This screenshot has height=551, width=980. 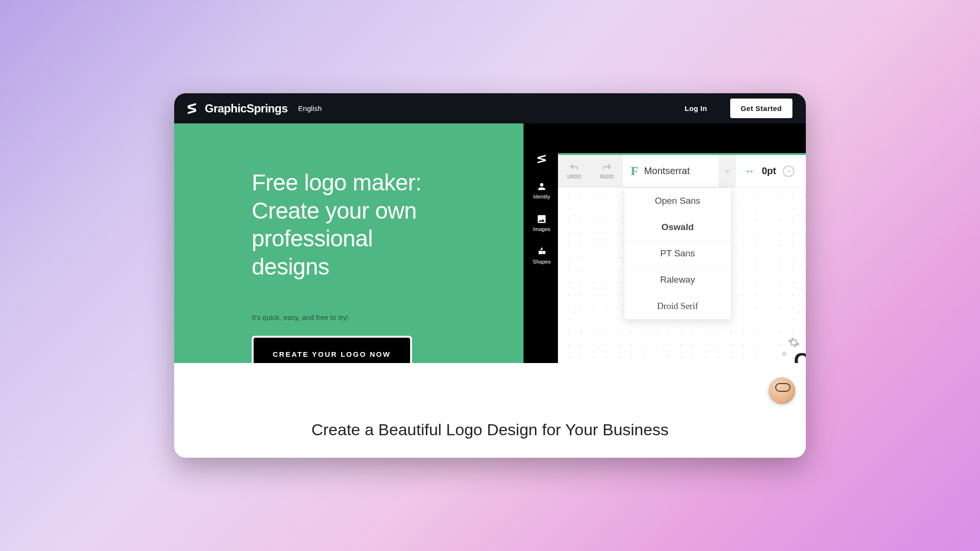 I want to click on chevron-down-icon, so click(x=727, y=171).